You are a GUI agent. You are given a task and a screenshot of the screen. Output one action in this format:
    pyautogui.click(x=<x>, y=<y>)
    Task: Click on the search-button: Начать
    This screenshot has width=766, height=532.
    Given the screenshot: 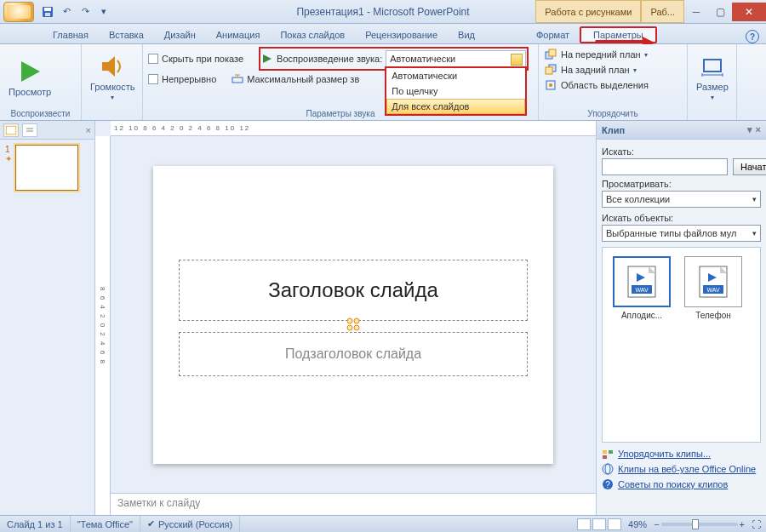 What is the action you would take?
    pyautogui.click(x=749, y=167)
    